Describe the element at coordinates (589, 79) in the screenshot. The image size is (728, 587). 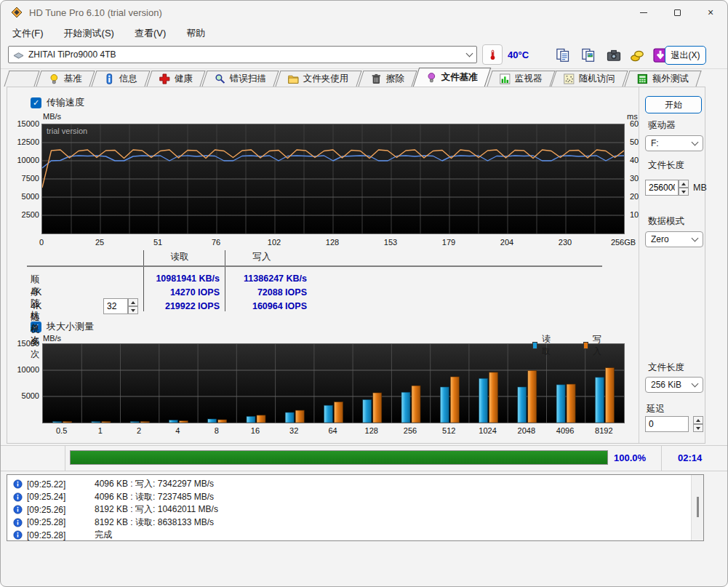
I see `tab-9: 随机访问` at that location.